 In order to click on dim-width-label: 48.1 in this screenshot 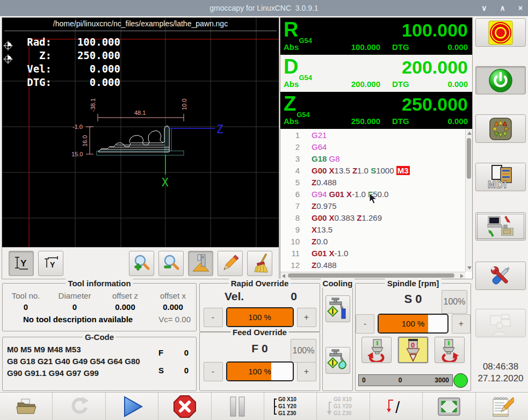, I will do `click(140, 113)`.